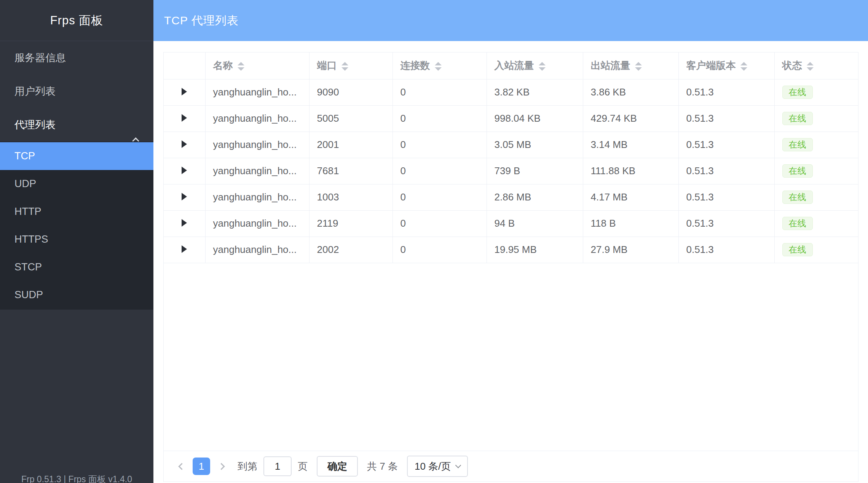  Describe the element at coordinates (182, 466) in the screenshot. I see `chevron-left-icon` at that location.